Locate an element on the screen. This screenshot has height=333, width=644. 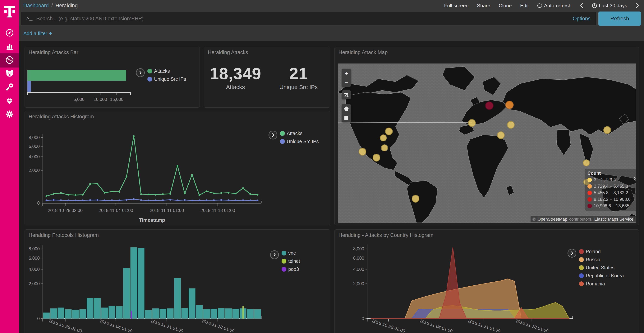
map-legend-item: 3 – 2,729.4 is located at coordinates (612, 180).